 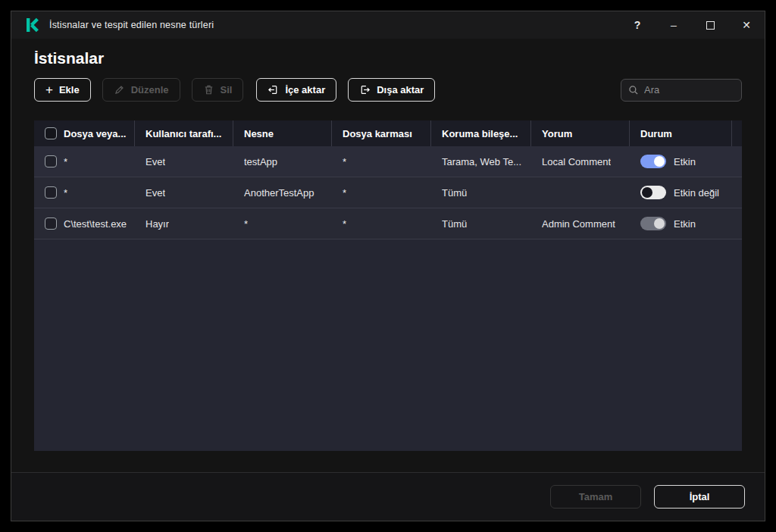 I want to click on select-all-checkbox, so click(x=51, y=133).